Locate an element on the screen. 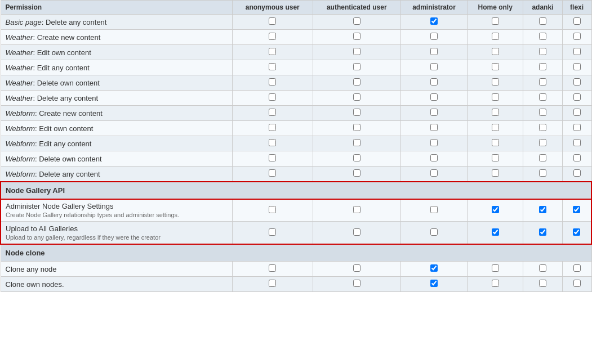 The width and height of the screenshot is (592, 364). table-row: Weather: Delete own content is located at coordinates (296, 83).